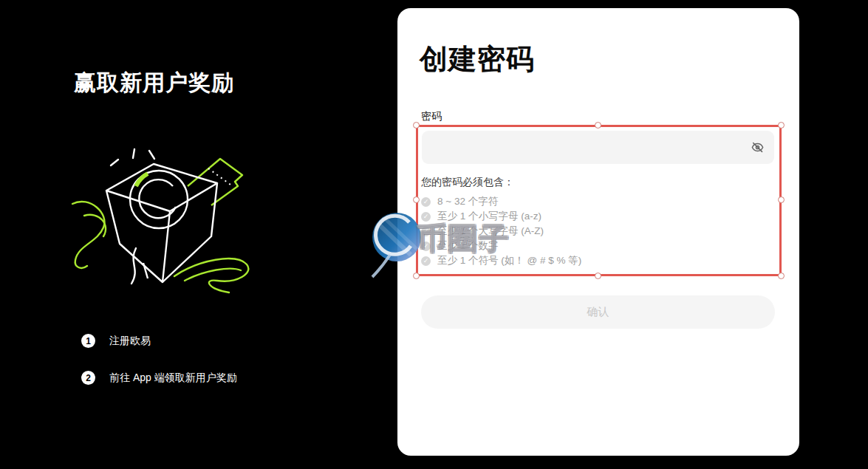  Describe the element at coordinates (159, 199) in the screenshot. I see `coin` at that location.